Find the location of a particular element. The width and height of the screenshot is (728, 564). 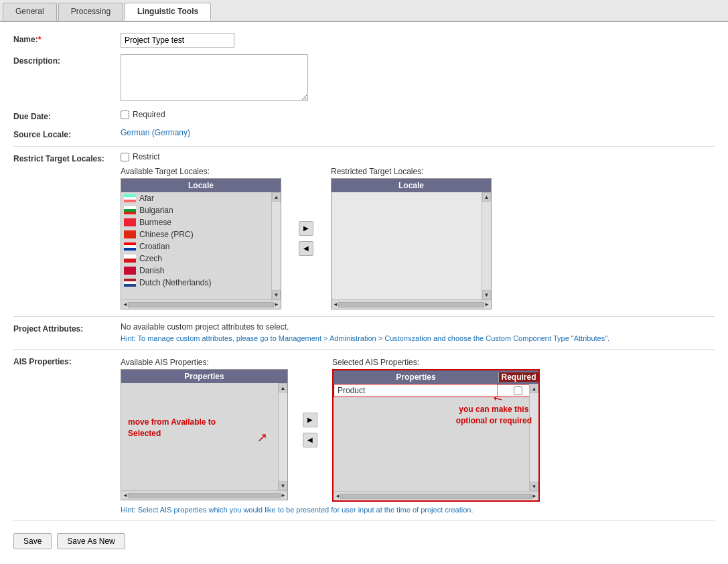

description-label: Description: is located at coordinates (67, 60).